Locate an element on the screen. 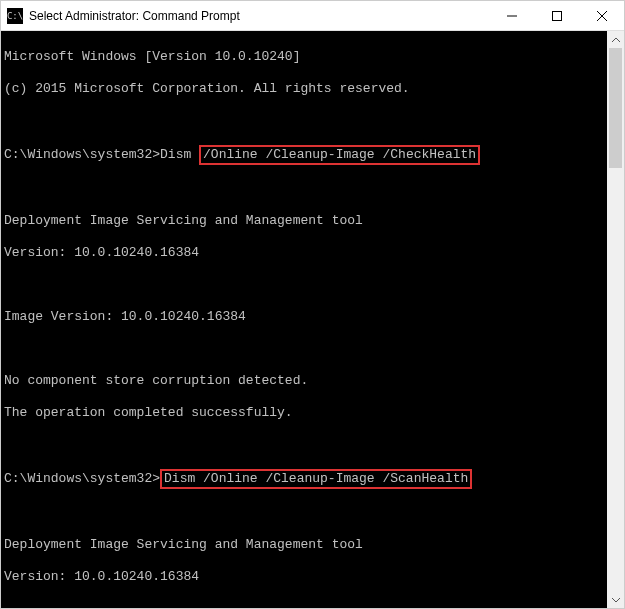 The image size is (625, 609). maximize-icon is located at coordinates (557, 16).